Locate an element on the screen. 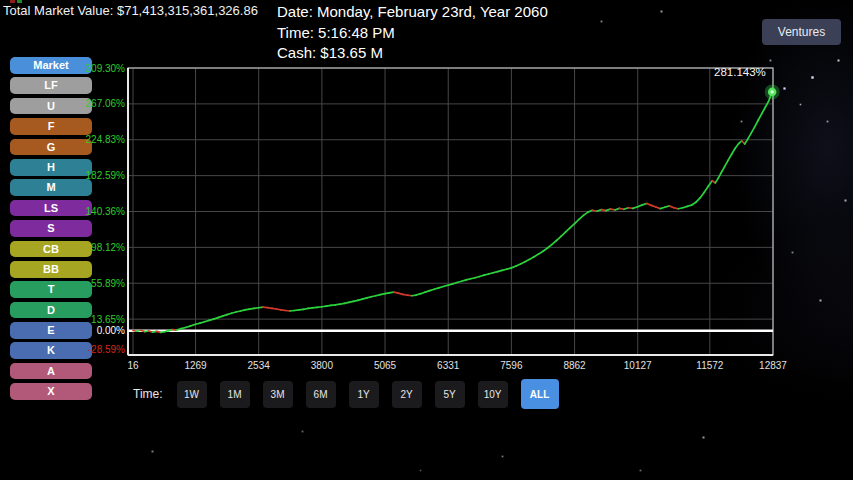 This screenshot has height=480, width=853. y-axis-tick-label: 140.36% is located at coordinates (106, 212).